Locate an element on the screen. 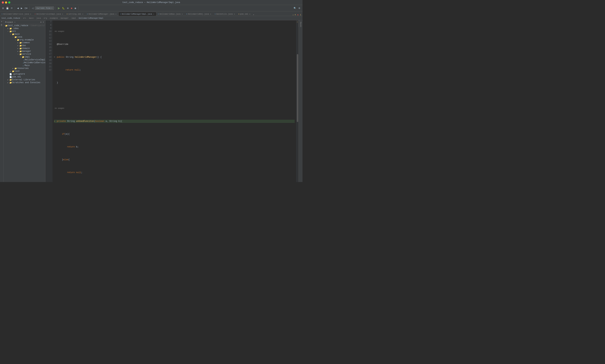 The image size is (605, 364). line-hint: ⚠ is located at coordinates (55, 121).